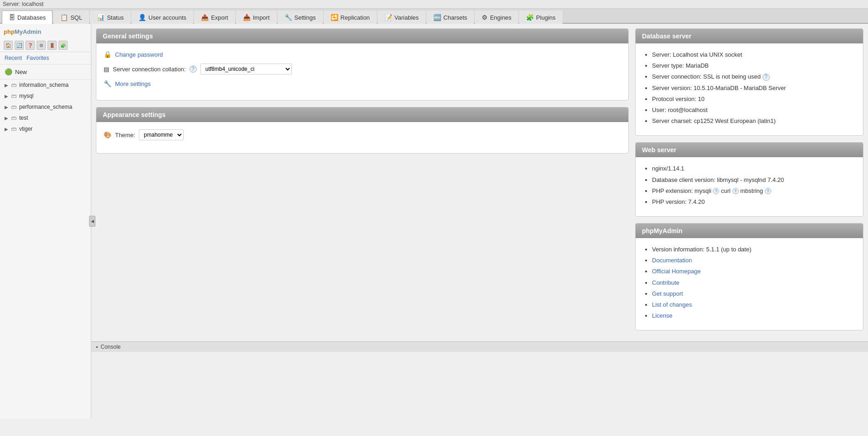 The height and width of the screenshot is (436, 868). What do you see at coordinates (334, 17) in the screenshot?
I see `replication-tab-icon: 🔁` at bounding box center [334, 17].